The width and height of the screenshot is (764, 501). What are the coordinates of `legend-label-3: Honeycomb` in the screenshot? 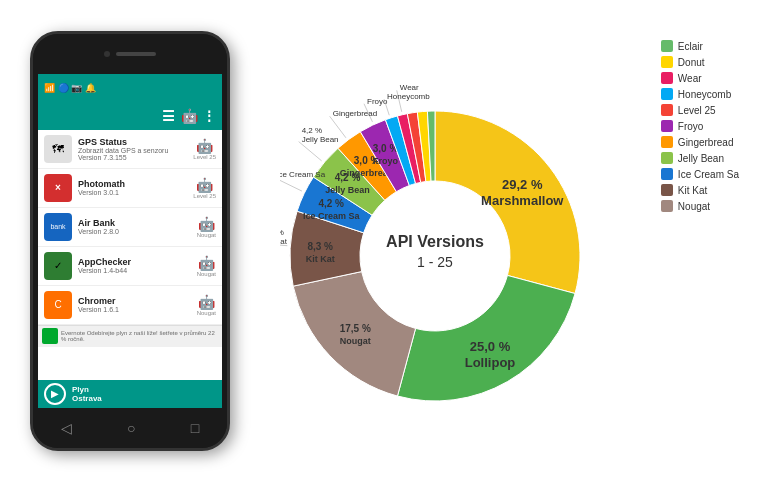 It's located at (704, 94).